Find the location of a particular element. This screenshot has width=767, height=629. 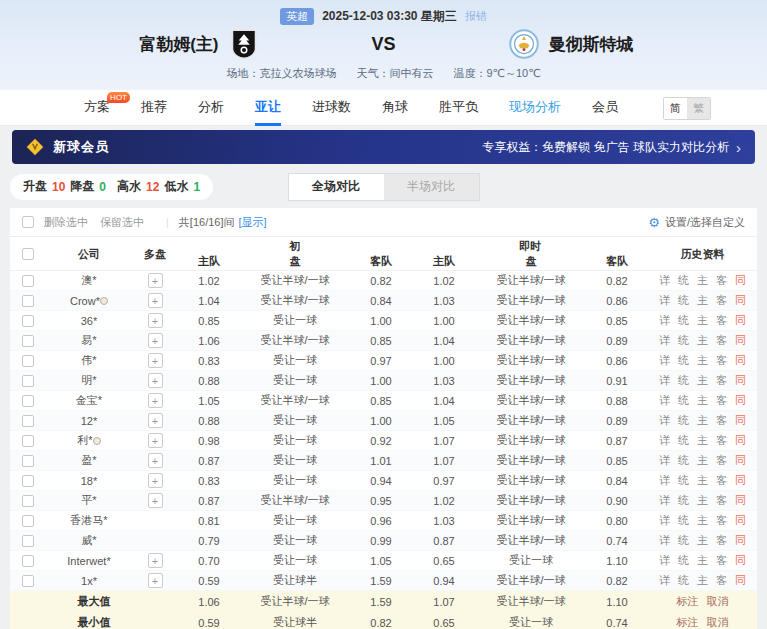

keep-selected-button: 保留选中 is located at coordinates (122, 222).